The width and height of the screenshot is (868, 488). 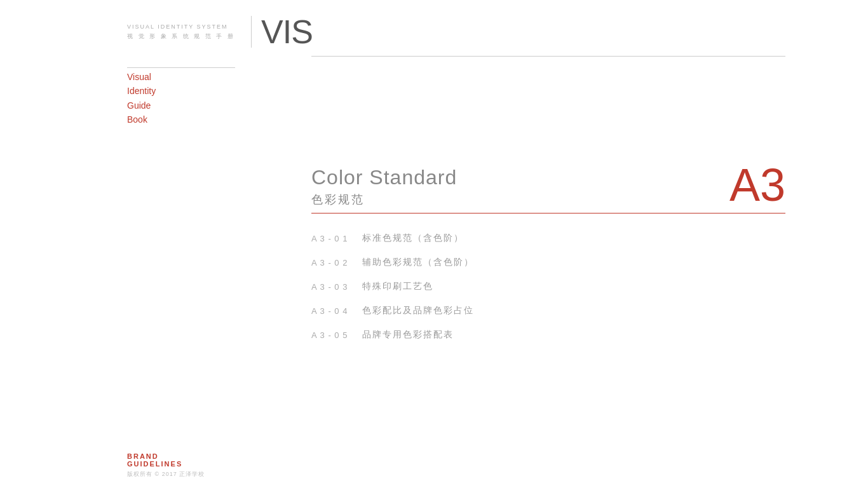 I want to click on menu-item-5: A 3 - 0 5 品牌专用色彩搭配表, so click(x=548, y=335).